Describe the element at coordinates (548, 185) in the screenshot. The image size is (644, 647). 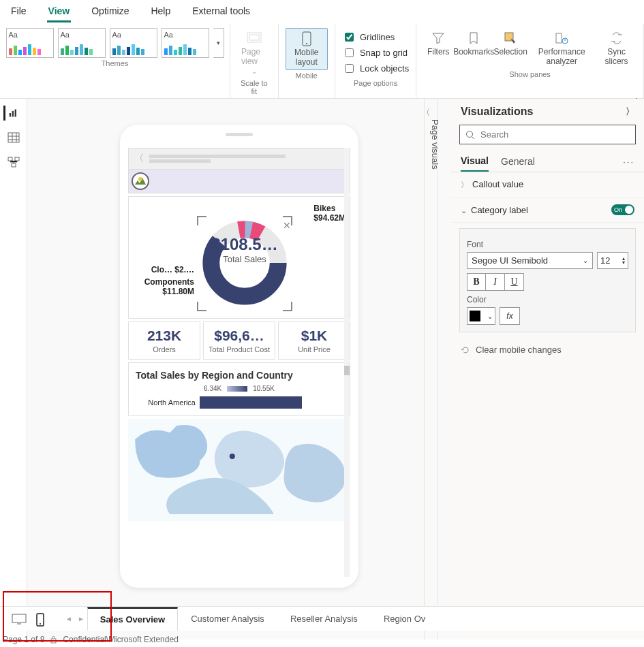
I see `callout-value-accordion: 〉Callout value` at that location.